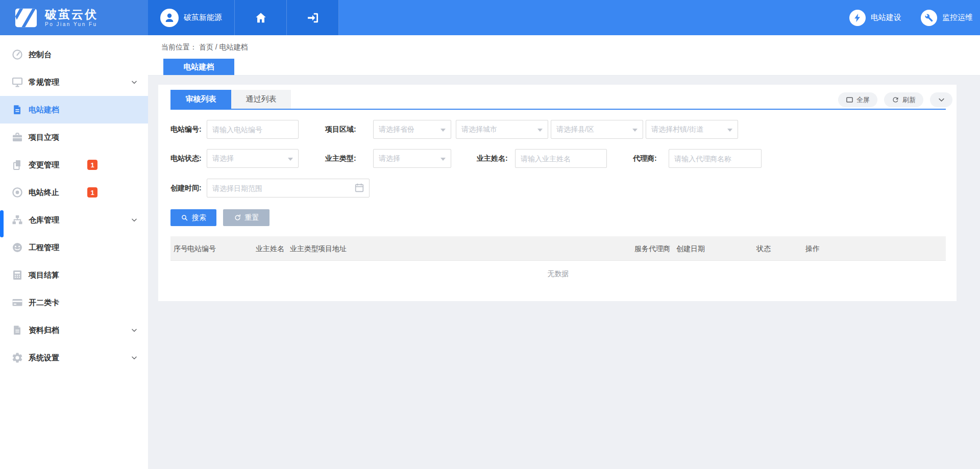 Image resolution: width=980 pixels, height=469 pixels. I want to click on station-no-input, so click(253, 130).